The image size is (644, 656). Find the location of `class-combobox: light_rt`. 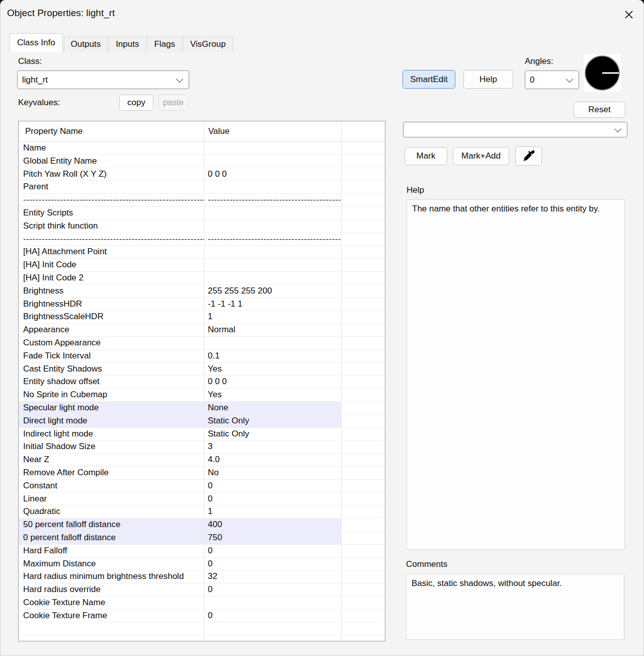

class-combobox: light_rt is located at coordinates (103, 80).